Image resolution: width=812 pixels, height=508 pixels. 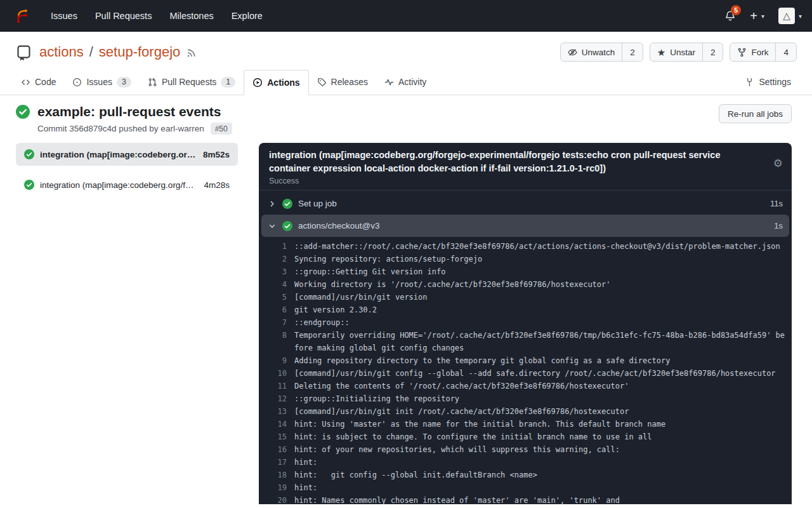 What do you see at coordinates (228, 83) in the screenshot?
I see `pull-requests-count-badge: 1` at bounding box center [228, 83].